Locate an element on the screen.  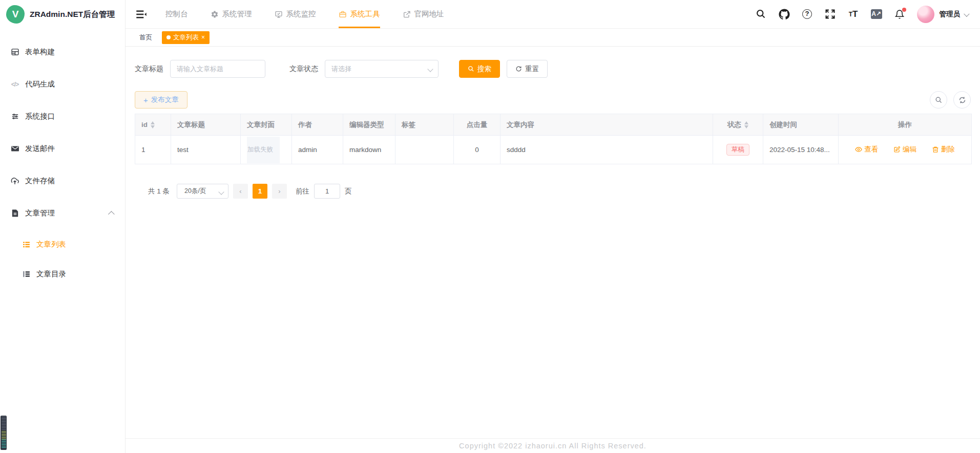
page-number-button: 1 is located at coordinates (260, 191).